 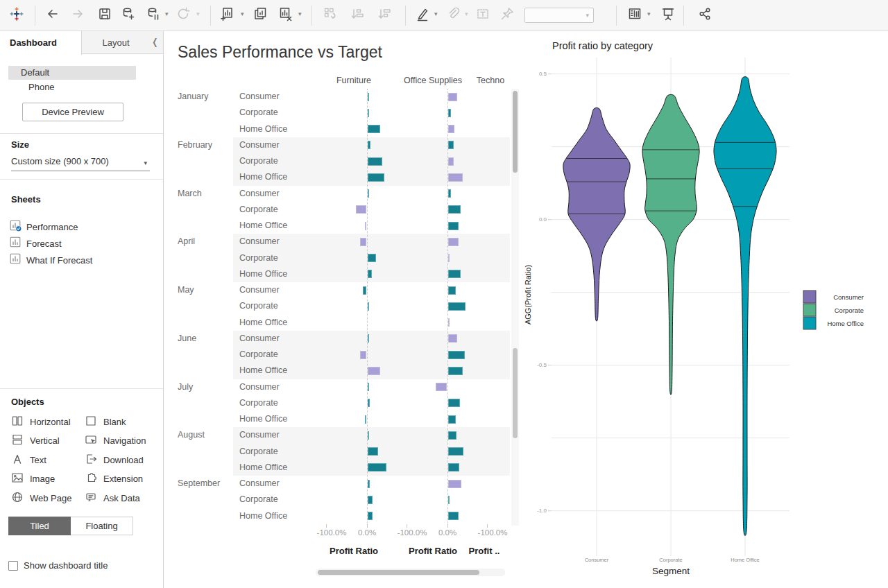 I want to click on share-button, so click(x=705, y=15).